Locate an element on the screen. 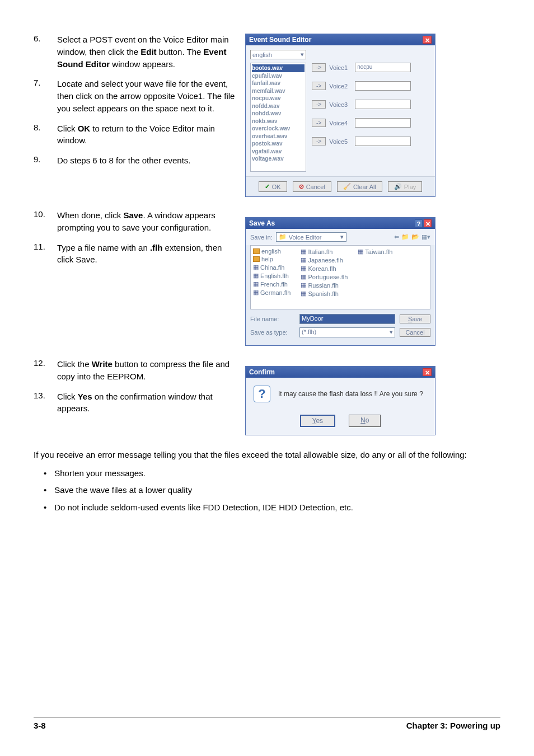  step-text: Select a POST event on the Voice Editor … is located at coordinates (146, 51).